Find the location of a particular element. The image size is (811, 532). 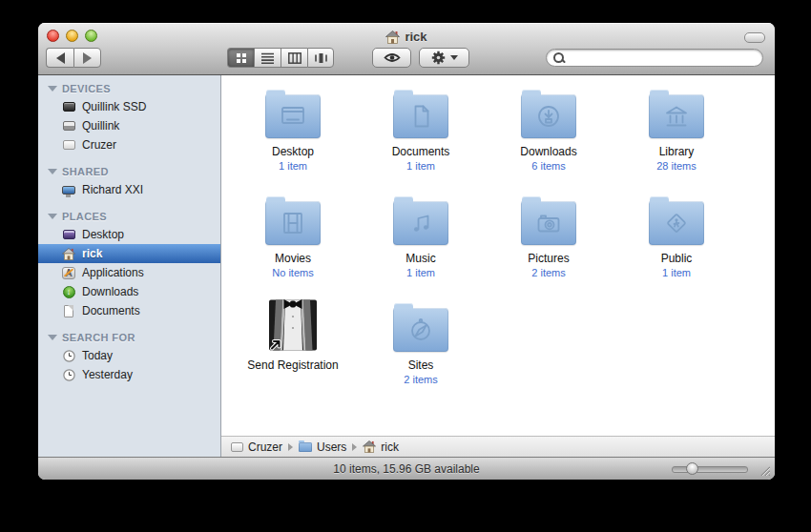

gear-icon is located at coordinates (439, 57).